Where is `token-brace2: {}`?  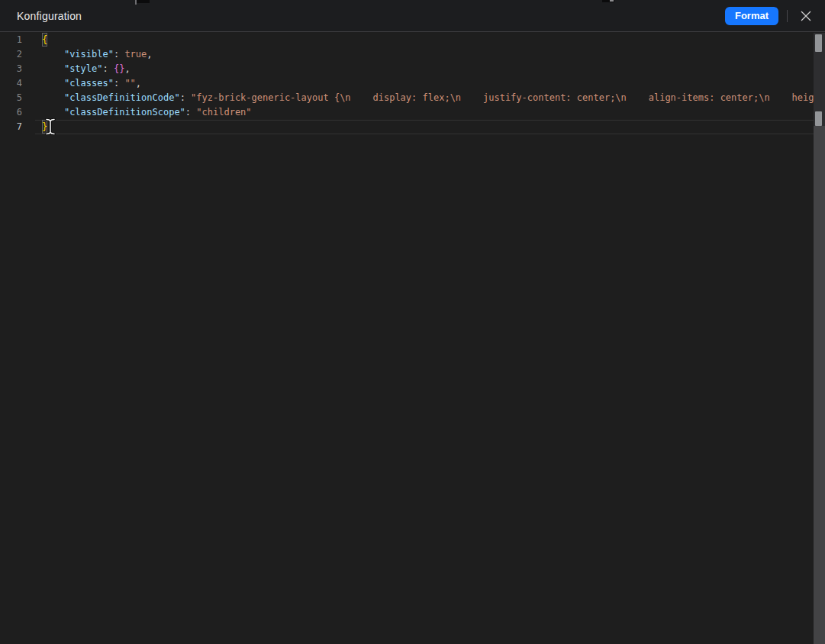 token-brace2: {} is located at coordinates (119, 69).